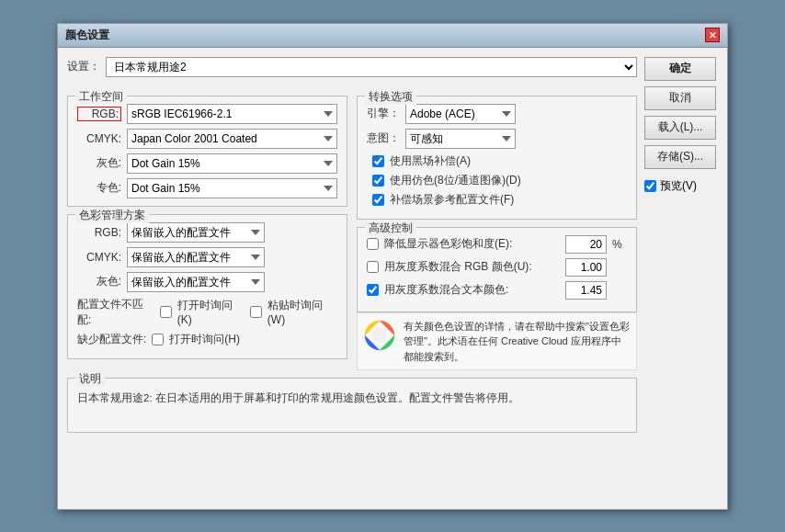 This screenshot has height=532, width=785. Describe the element at coordinates (472, 290) in the screenshot. I see `adv-label3: 用灰度系数混合文本颜色:` at that location.